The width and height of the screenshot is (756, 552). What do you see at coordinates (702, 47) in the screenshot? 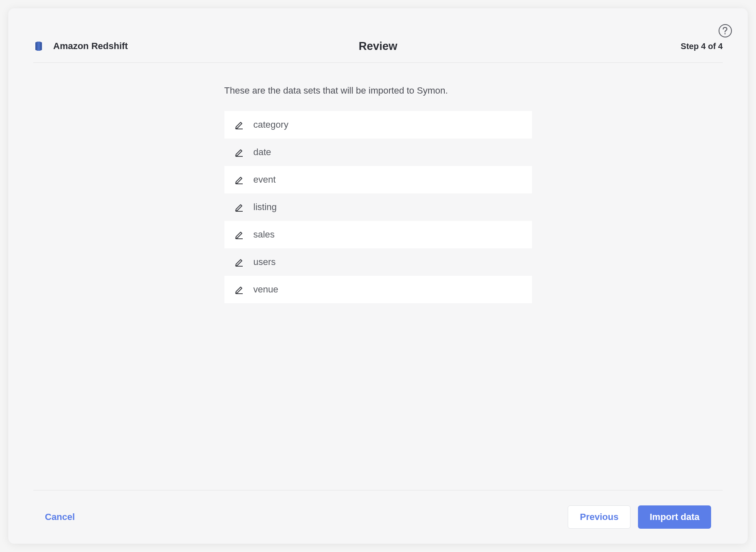
I see `step-indicator: Step 4 of 4` at bounding box center [702, 47].